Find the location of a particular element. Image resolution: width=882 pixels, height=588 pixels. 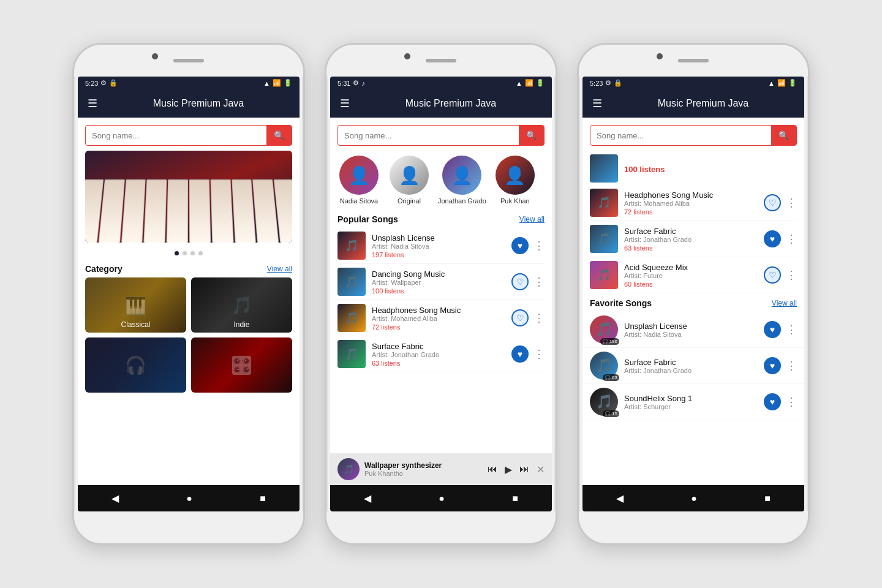

top-song-name-1: Headphones Song Music is located at coordinates (691, 195).